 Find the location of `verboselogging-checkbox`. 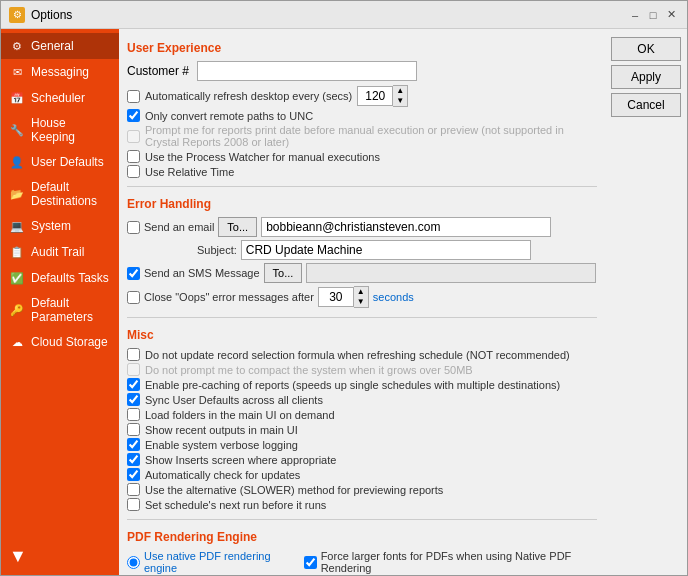

verboselogging-checkbox is located at coordinates (134, 444).